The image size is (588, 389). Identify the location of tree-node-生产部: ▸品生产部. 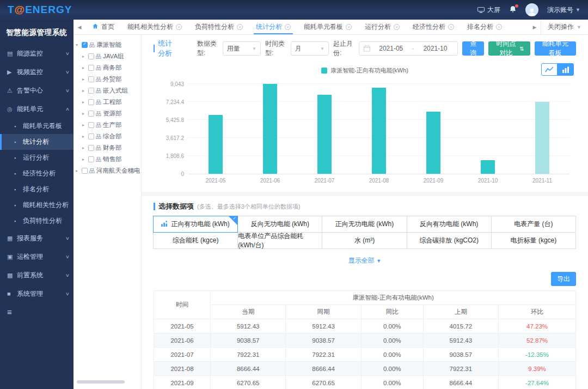
(108, 125).